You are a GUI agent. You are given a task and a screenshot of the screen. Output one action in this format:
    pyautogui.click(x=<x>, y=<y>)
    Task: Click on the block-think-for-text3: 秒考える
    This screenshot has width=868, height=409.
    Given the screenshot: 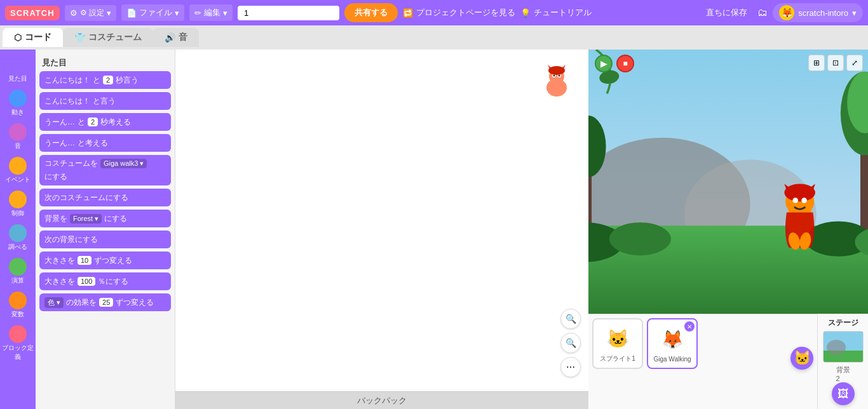 What is the action you would take?
    pyautogui.click(x=116, y=122)
    